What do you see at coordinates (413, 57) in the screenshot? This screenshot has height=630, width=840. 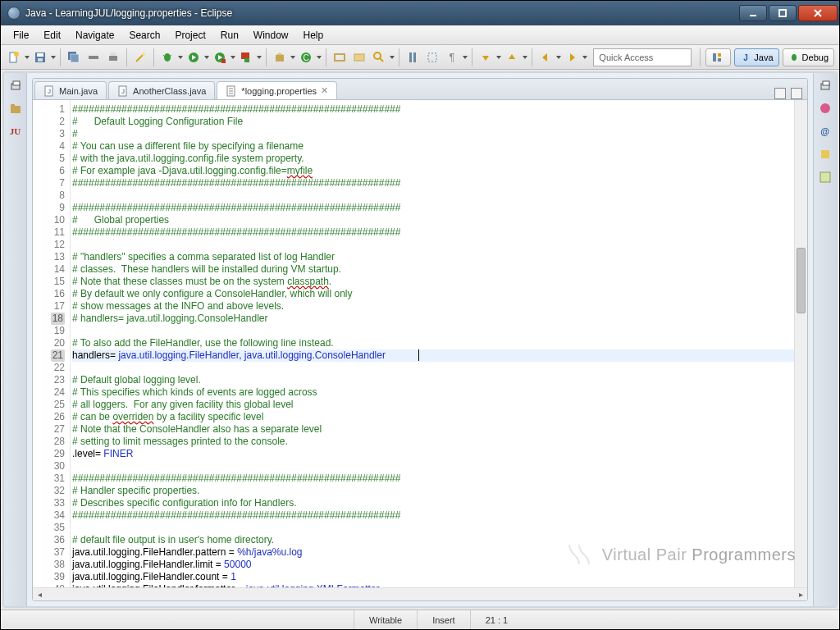 I see `toggle-mark-button` at bounding box center [413, 57].